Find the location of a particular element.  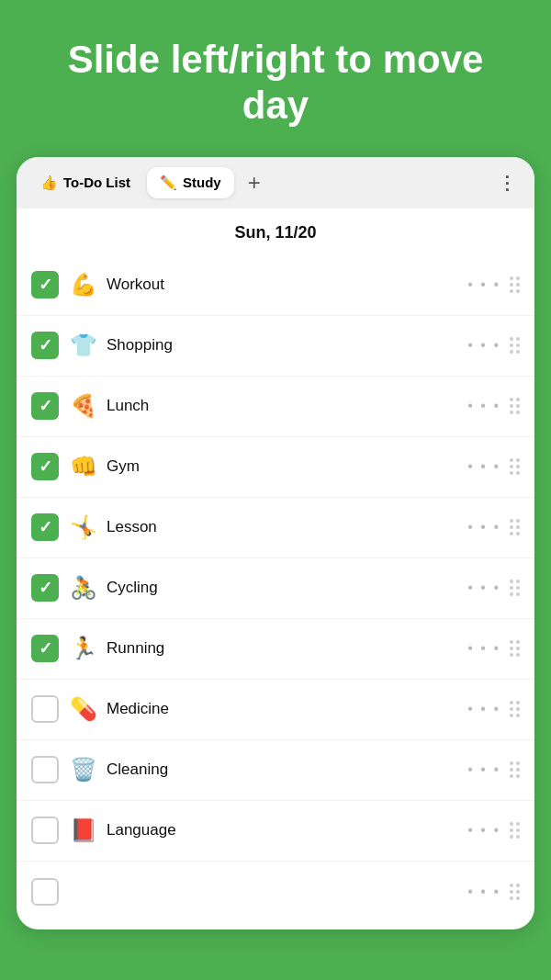

task-row: • • • is located at coordinates (276, 892).